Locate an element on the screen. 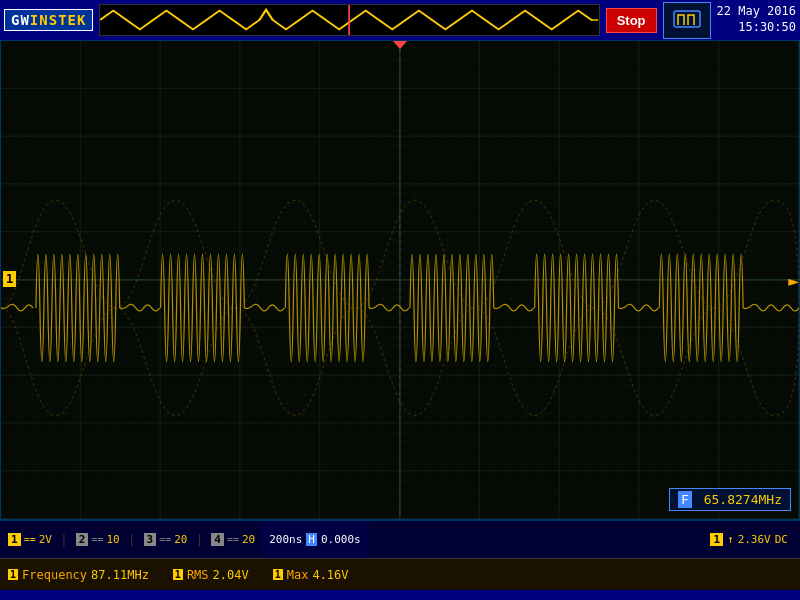 The width and height of the screenshot is (800, 600). bottom-bar: 1 == 2V | 2 == 10 | 3 == 20 | 4 == 20 20… is located at coordinates (400, 539).